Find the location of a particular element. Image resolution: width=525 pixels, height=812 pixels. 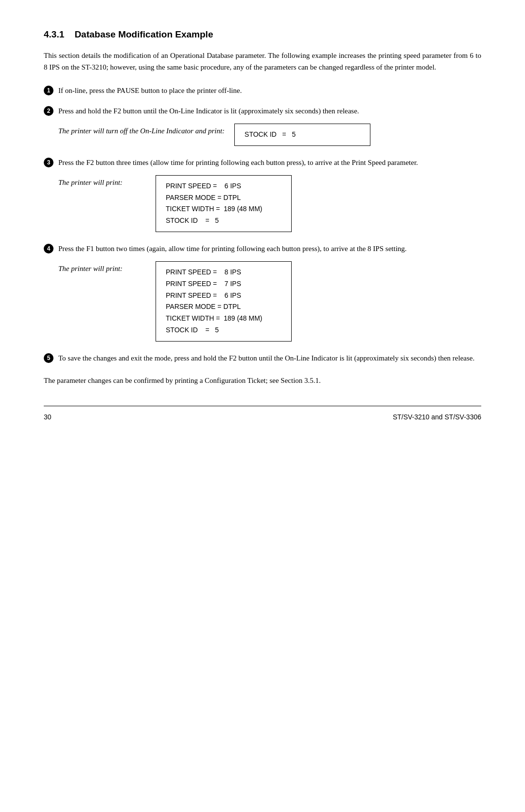

step-3-output-box: PRINT SPEED = 6 IPS PARSER MODE = DTPL T… is located at coordinates (224, 203).